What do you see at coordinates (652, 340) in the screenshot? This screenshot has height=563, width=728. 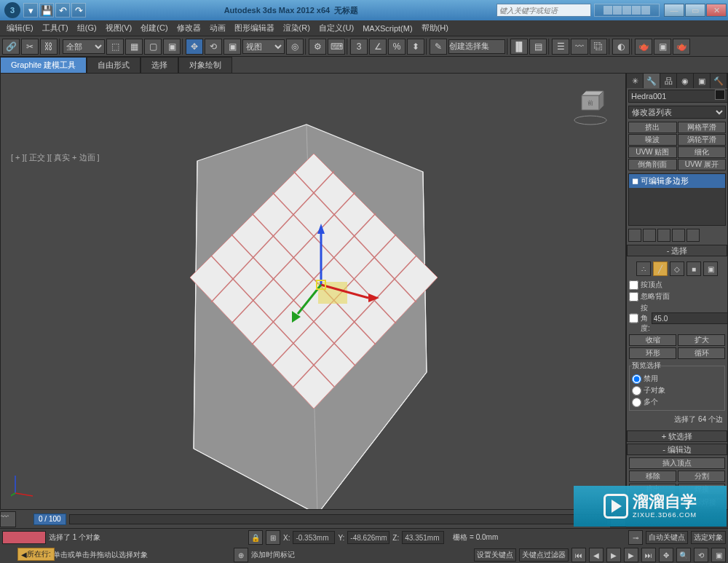 I see `btn-shrink: 收缩` at bounding box center [652, 340].